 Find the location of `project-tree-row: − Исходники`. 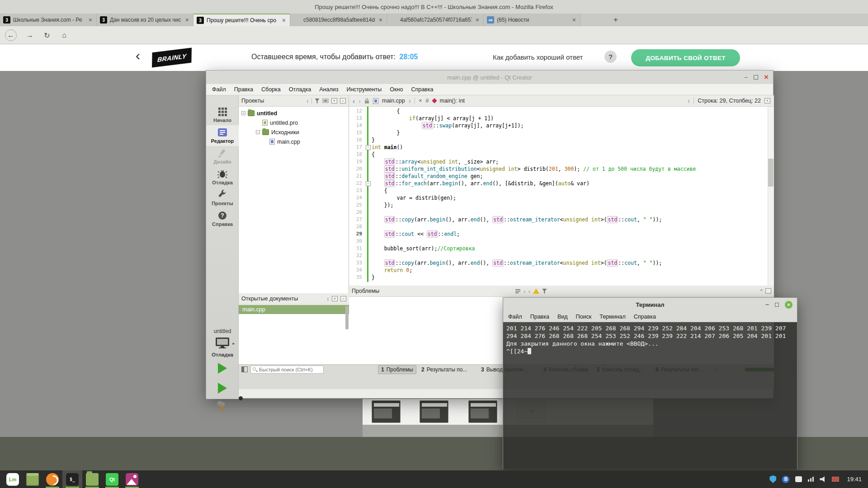

project-tree-row: − Исходники is located at coordinates (294, 132).